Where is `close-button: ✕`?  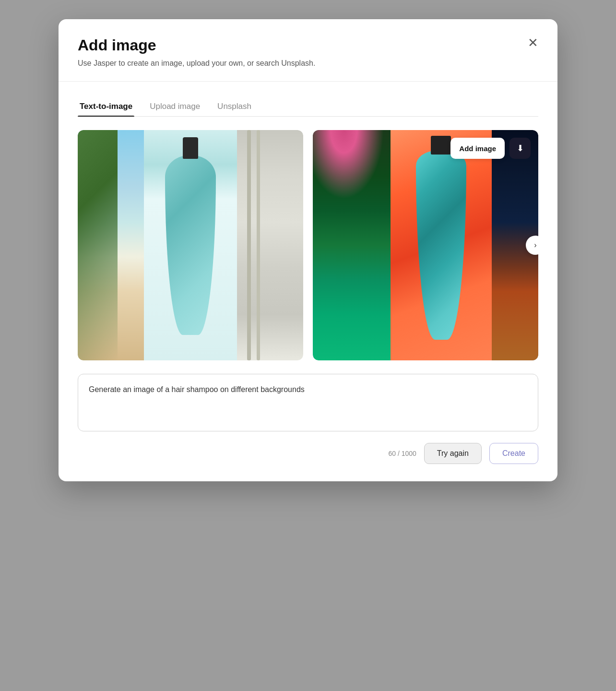 close-button: ✕ is located at coordinates (533, 43).